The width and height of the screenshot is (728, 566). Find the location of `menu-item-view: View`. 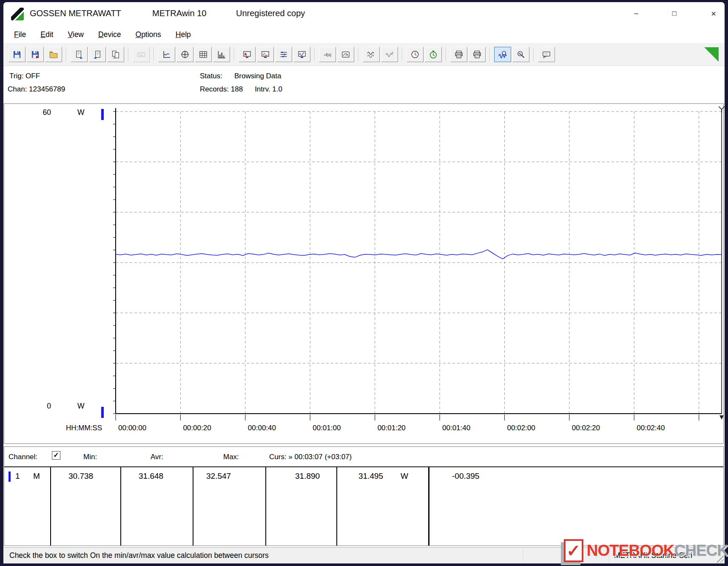

menu-item-view: View is located at coordinates (76, 35).